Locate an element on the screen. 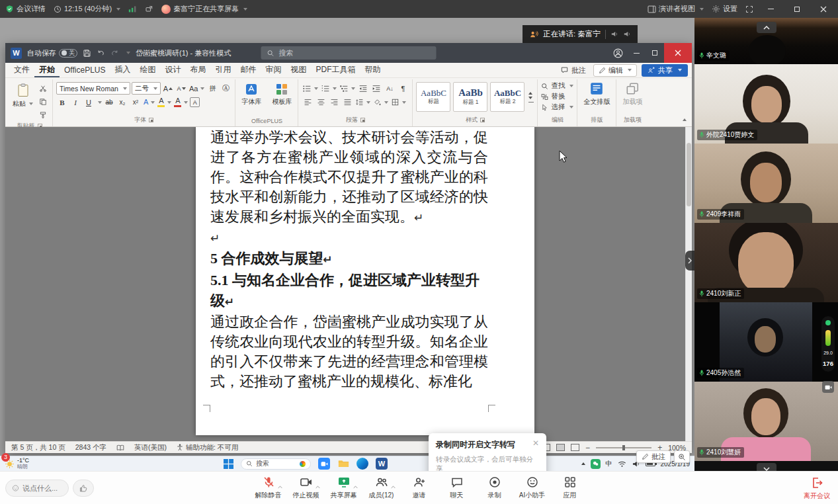 This screenshot has height=504, width=838. ai-assistant-button: AI小助手 is located at coordinates (532, 487).